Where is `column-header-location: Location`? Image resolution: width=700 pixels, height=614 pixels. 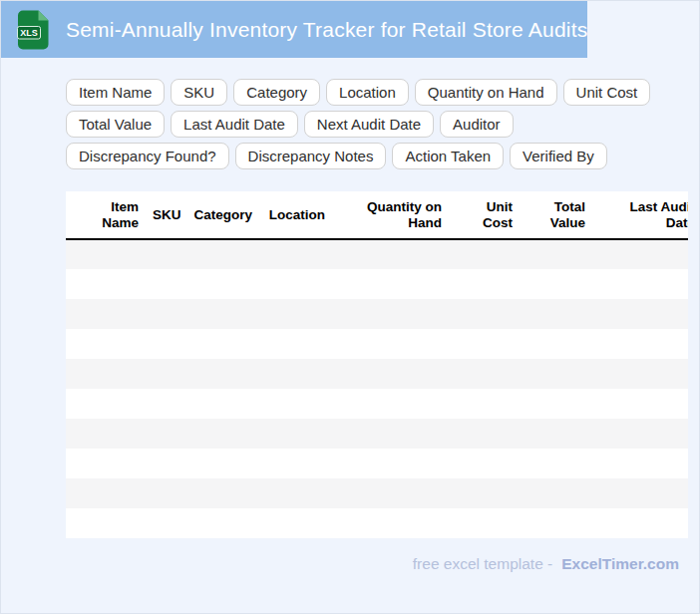 column-header-location: Location is located at coordinates (295, 215).